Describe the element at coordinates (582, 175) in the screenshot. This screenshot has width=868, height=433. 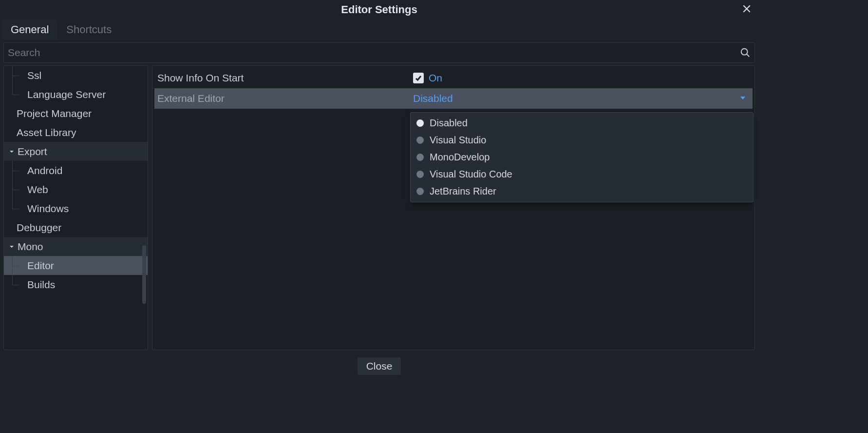
I see `dropdown-option-visual-studio-code: Visual Studio Code` at that location.